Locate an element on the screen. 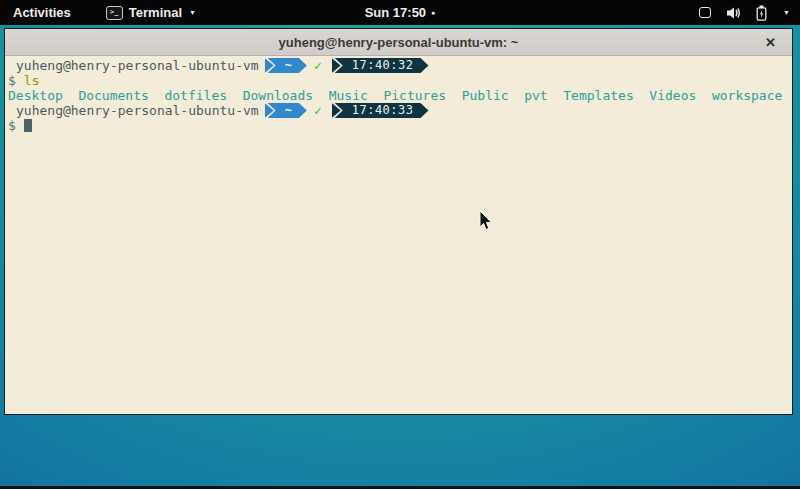  close-button: ✕ is located at coordinates (770, 42).